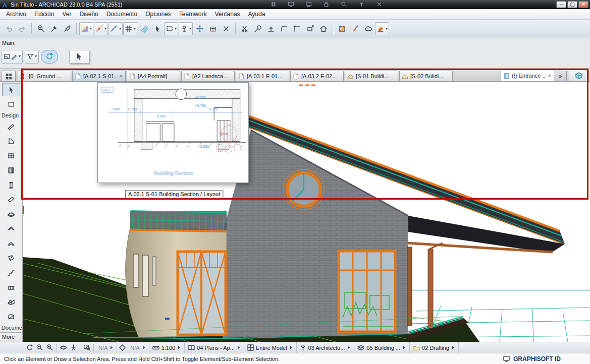  Describe the element at coordinates (186, 29) in the screenshot. I see `anchor-combo: ▾` at that location.